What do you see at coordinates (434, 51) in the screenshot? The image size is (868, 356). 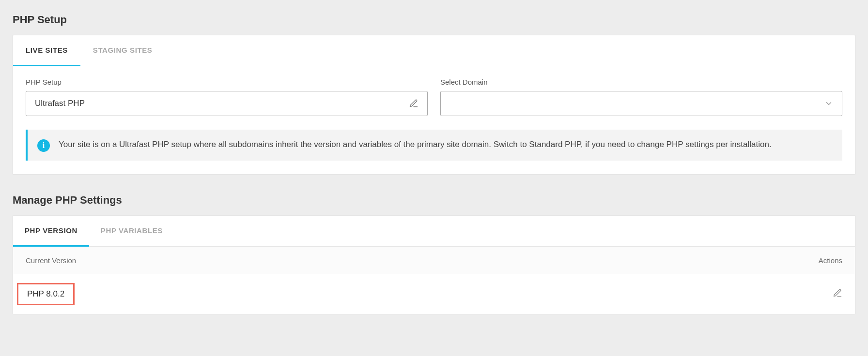 I see `php-setup-tabs: LIVE SITES STAGING SITES` at bounding box center [434, 51].